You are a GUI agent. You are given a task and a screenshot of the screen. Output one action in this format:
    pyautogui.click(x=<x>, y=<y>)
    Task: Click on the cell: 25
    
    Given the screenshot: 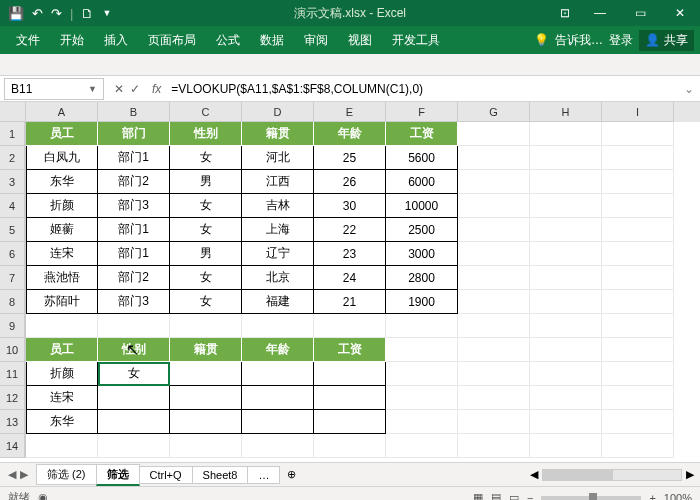 What is the action you would take?
    pyautogui.click(x=350, y=158)
    